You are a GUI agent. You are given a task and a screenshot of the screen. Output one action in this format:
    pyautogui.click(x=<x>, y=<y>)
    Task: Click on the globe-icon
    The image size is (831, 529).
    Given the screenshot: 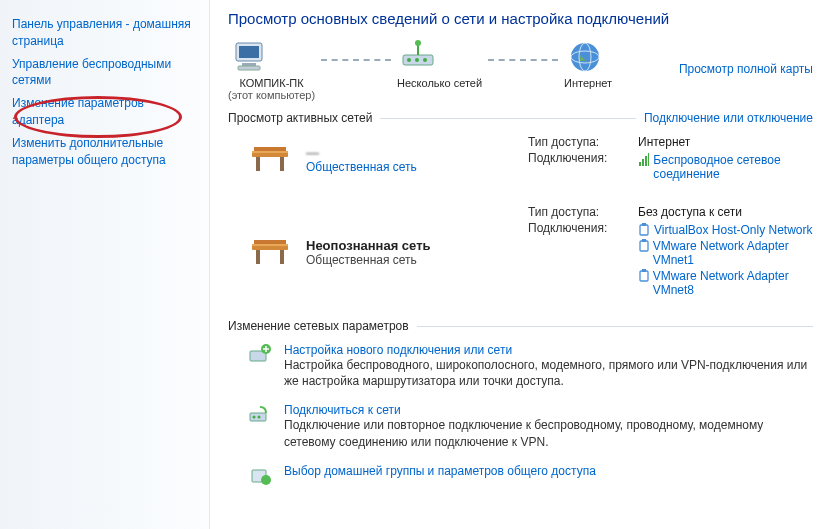 What is the action you would take?
    pyautogui.click(x=585, y=57)
    